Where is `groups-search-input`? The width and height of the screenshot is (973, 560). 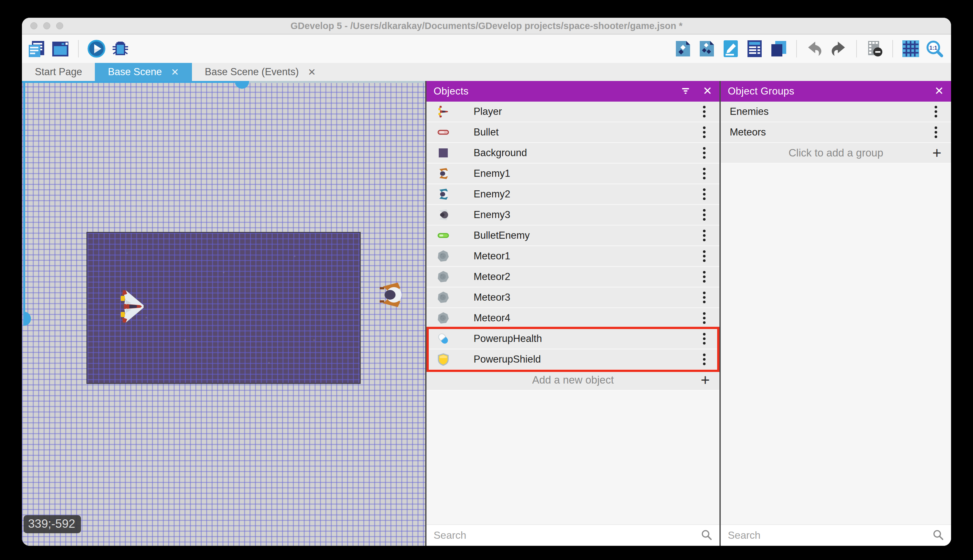
groups-search-input is located at coordinates (830, 535).